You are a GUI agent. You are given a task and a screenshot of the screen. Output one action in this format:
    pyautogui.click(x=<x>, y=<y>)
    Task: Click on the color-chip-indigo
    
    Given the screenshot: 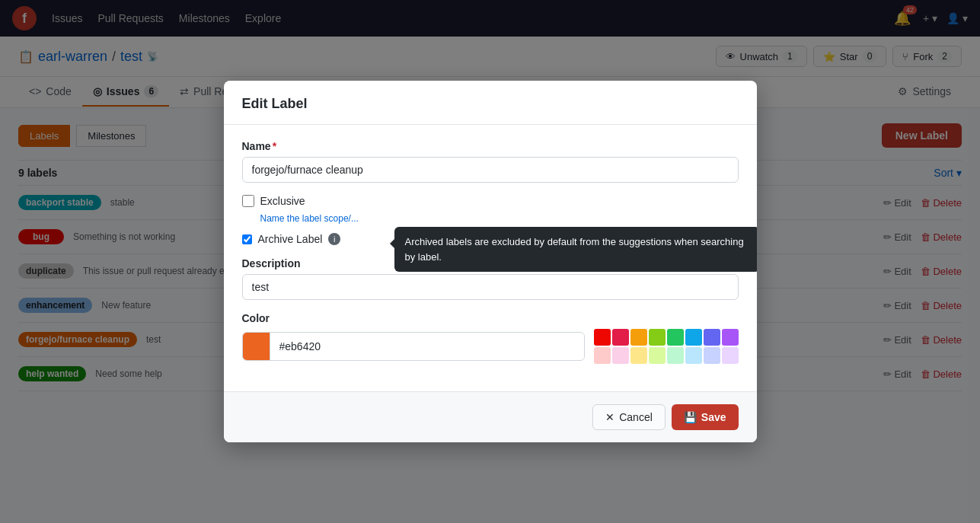 What is the action you would take?
    pyautogui.click(x=712, y=337)
    